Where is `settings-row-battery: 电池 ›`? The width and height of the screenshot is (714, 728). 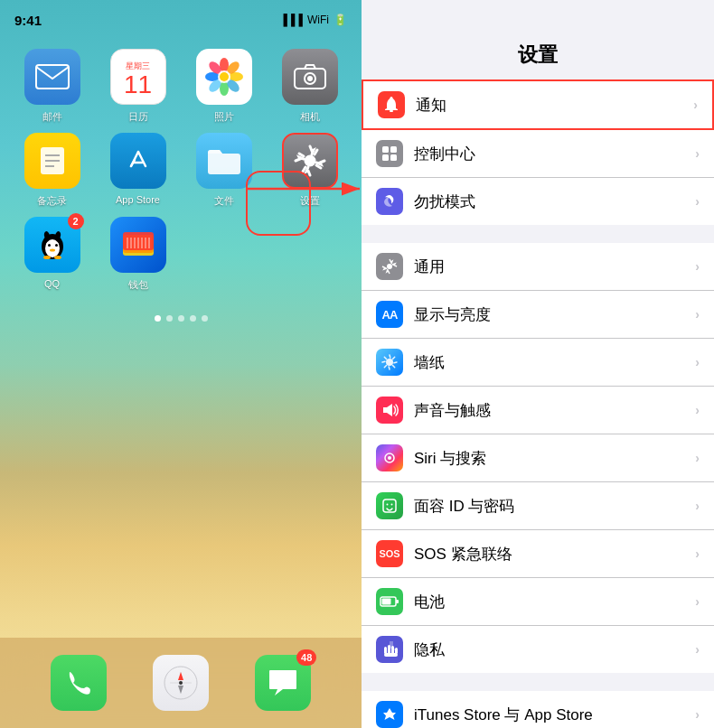 settings-row-battery: 电池 › is located at coordinates (538, 602).